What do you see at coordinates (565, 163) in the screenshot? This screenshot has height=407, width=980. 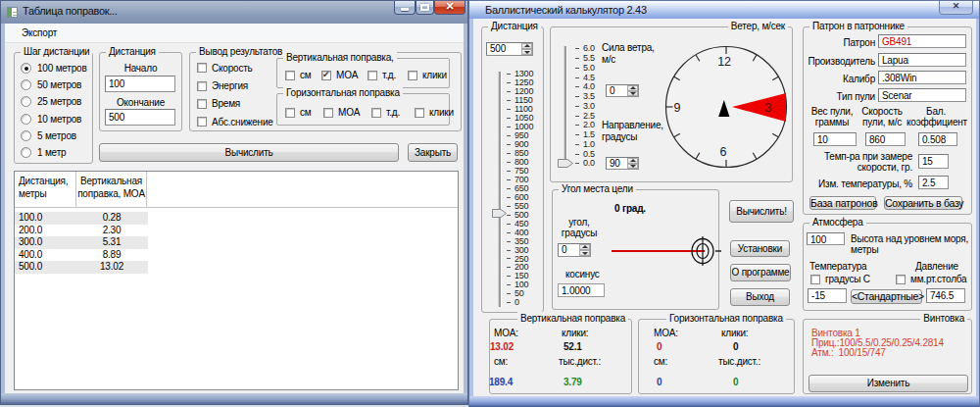 I see `wind-slider-thumb` at bounding box center [565, 163].